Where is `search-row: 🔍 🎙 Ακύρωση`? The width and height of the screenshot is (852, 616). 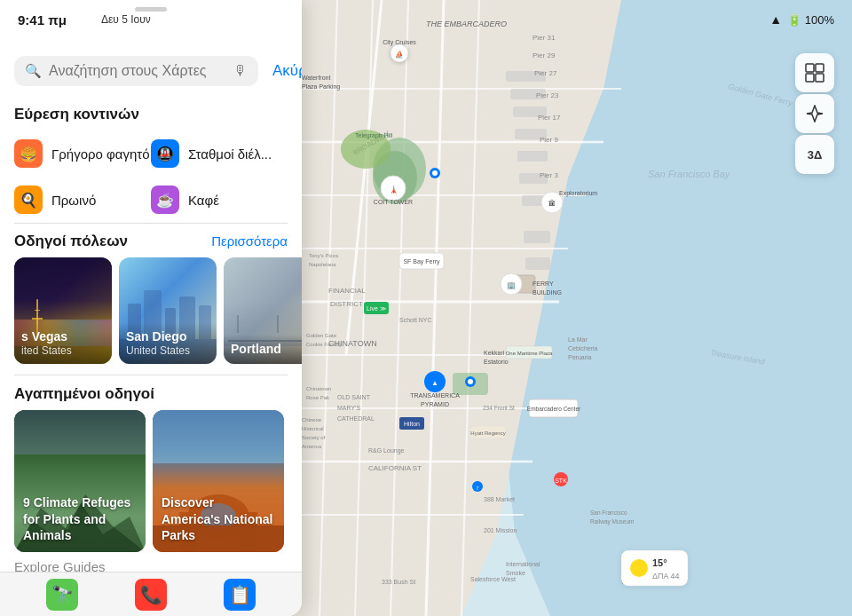 search-row: 🔍 🎙 Ακύρωση is located at coordinates (151, 71).